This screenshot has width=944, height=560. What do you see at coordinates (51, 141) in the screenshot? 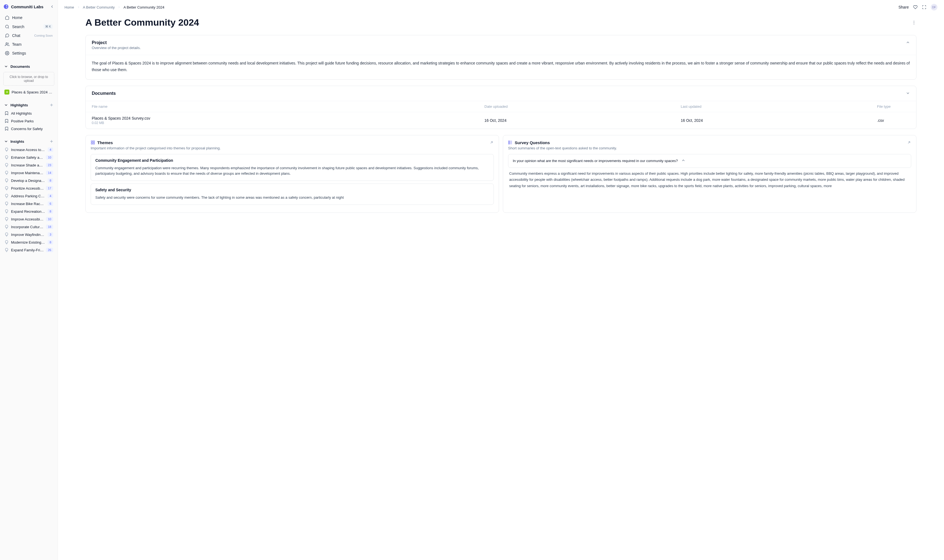
I see `add-insight-icon` at bounding box center [51, 141].